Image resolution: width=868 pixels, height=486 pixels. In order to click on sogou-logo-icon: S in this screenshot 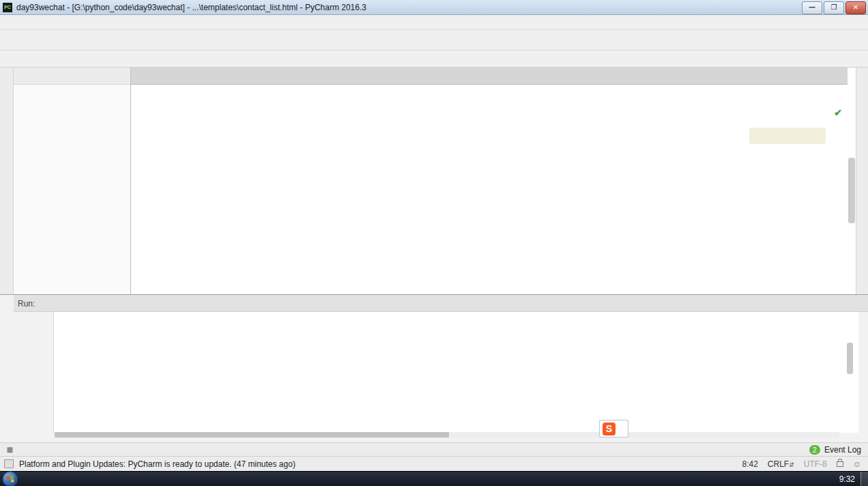, I will do `click(609, 429)`.